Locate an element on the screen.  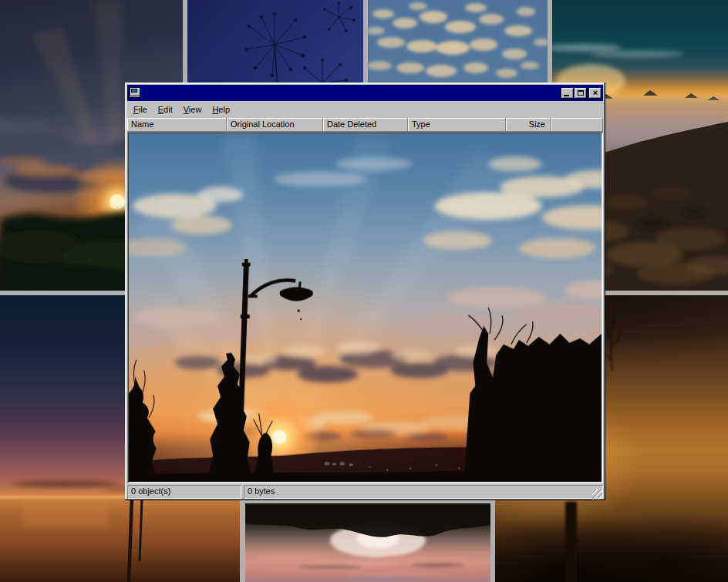
maximize-icon is located at coordinates (581, 93).